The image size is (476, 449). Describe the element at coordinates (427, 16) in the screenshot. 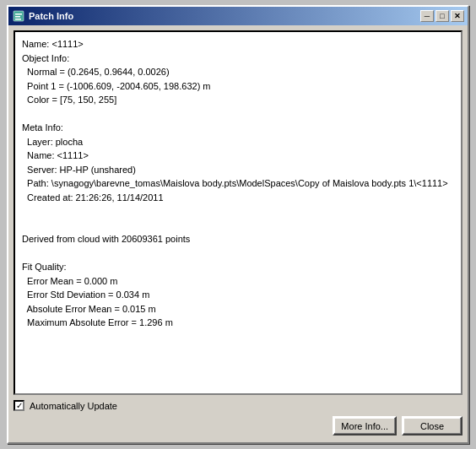

I see `minimize-button: ─` at that location.